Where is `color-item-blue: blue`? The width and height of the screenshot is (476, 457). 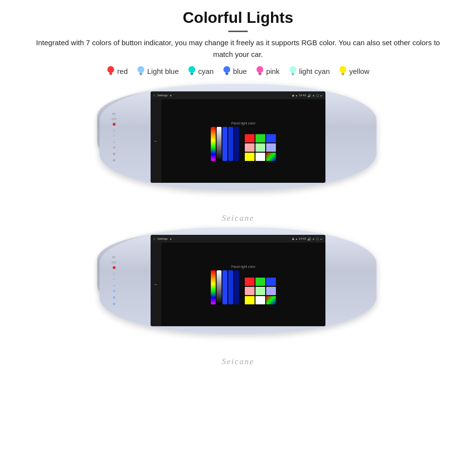 color-item-blue: blue is located at coordinates (235, 71).